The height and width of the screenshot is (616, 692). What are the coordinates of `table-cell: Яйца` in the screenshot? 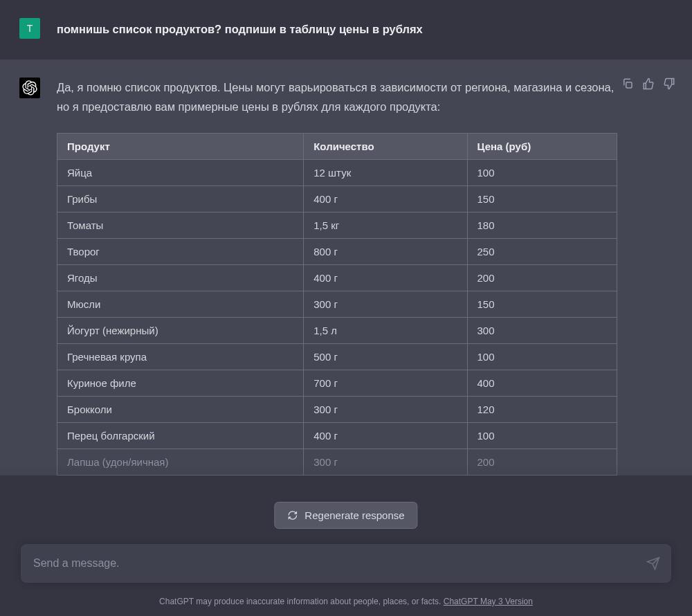 It's located at (181, 173).